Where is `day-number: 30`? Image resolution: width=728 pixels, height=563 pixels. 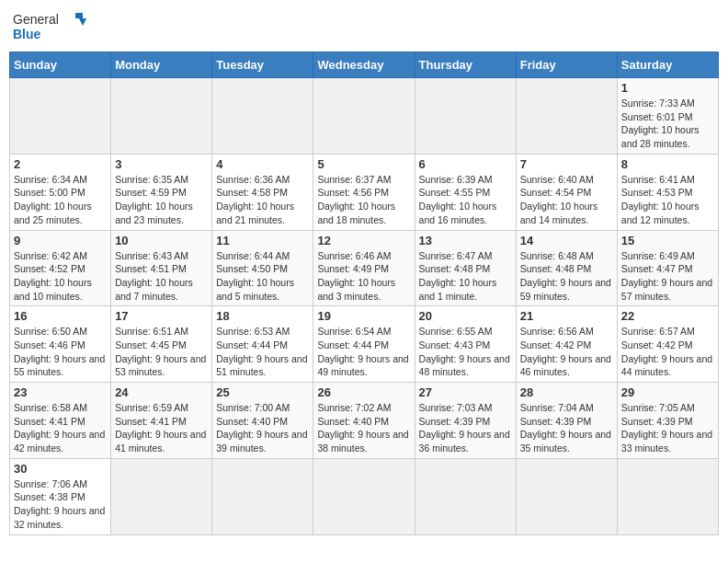
day-number: 30 is located at coordinates (61, 469).